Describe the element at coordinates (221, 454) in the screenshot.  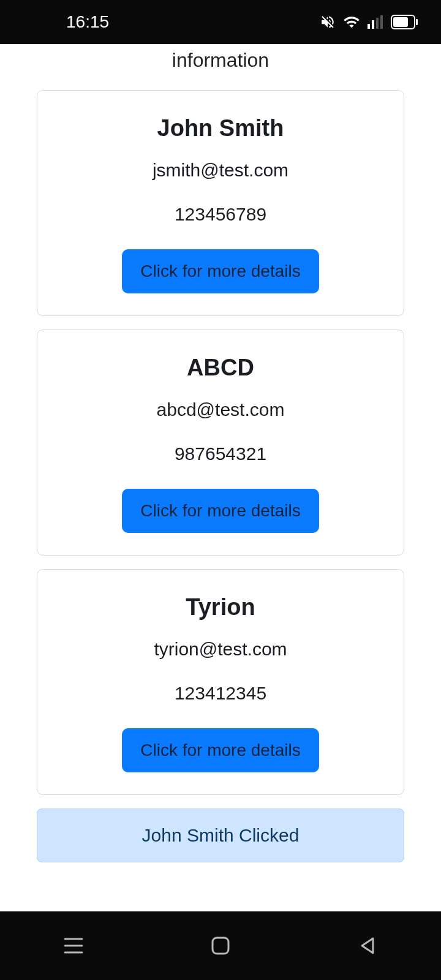
I see `contact-phone: 987654321` at that location.